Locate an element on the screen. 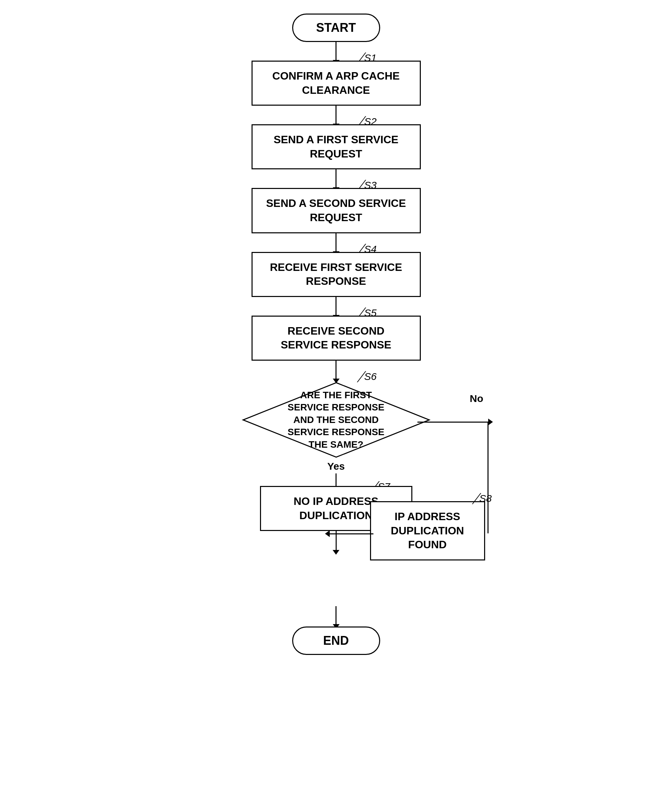 The width and height of the screenshot is (672, 787). right-vline is located at coordinates (488, 477).